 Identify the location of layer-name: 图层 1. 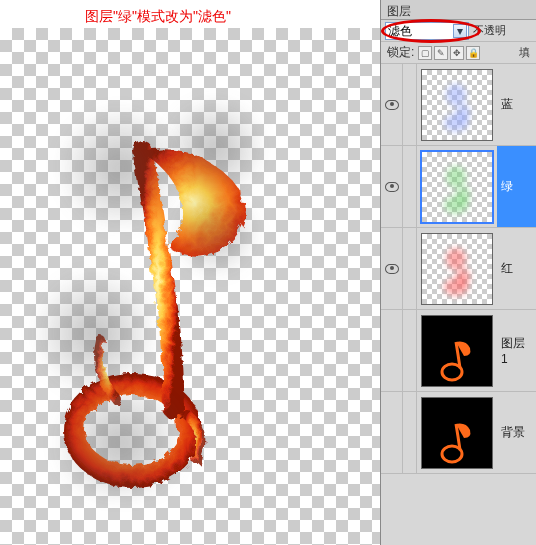
(516, 350).